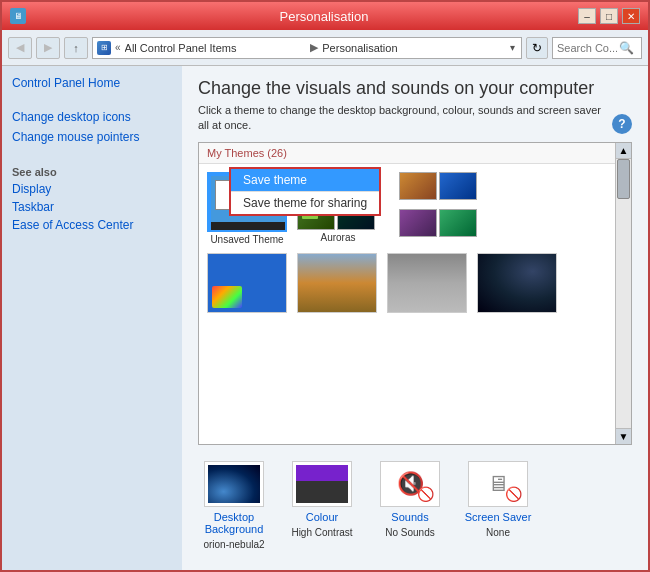 The width and height of the screenshot is (650, 572). Describe the element at coordinates (234, 484) in the screenshot. I see `desktop-bg-icon-wrap` at that location.